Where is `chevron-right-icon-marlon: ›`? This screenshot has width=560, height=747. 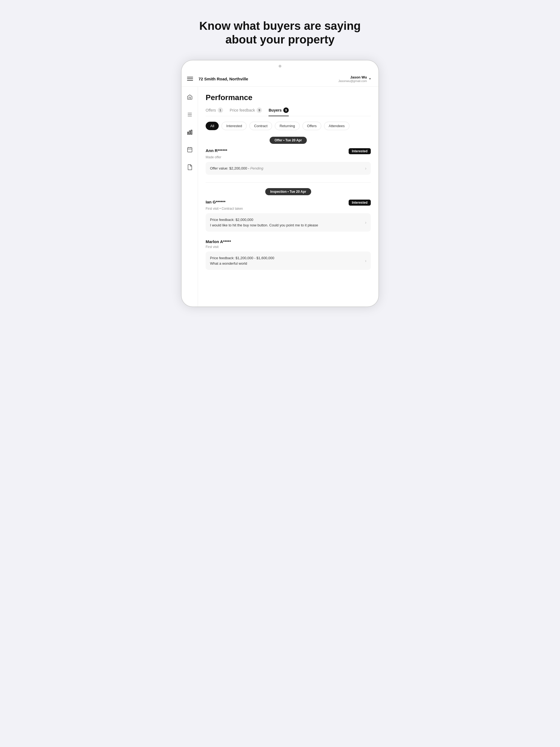
chevron-right-icon-marlon: › is located at coordinates (366, 261).